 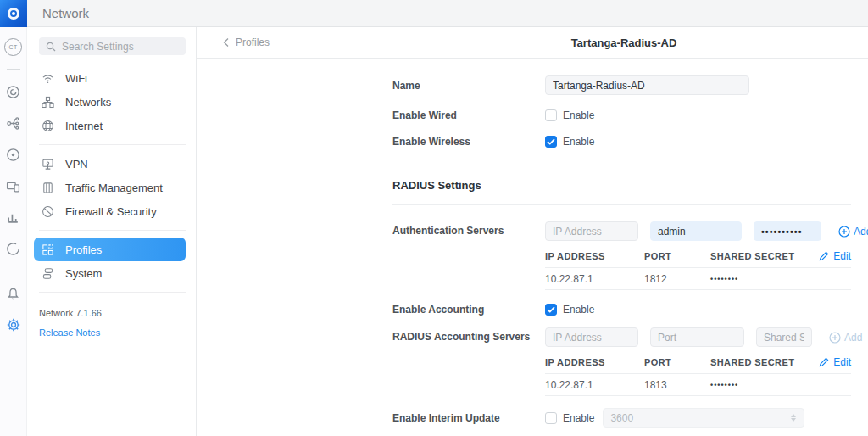 What do you see at coordinates (677, 362) in the screenshot?
I see `accounting-col-port: PORT` at bounding box center [677, 362].